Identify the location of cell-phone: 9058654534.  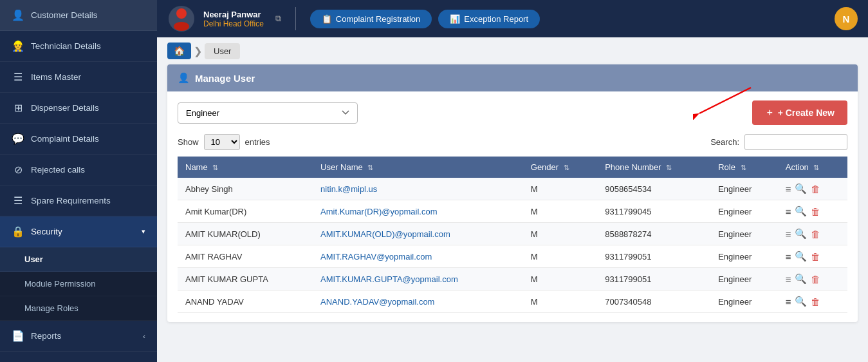
(654, 189).